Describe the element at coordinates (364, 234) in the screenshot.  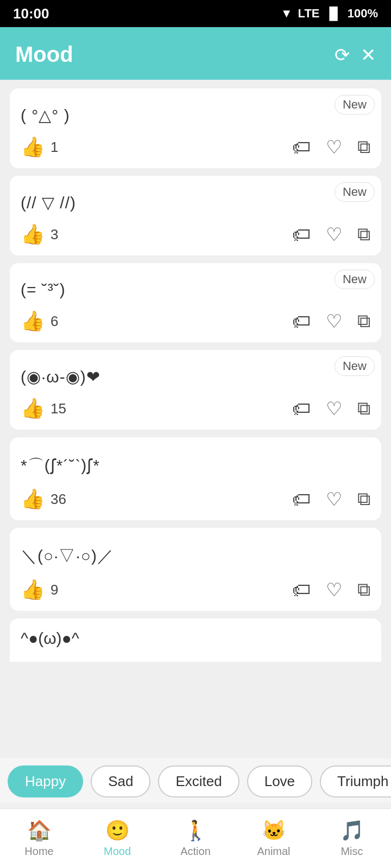
I see `copy-icon-2: ⧉` at that location.